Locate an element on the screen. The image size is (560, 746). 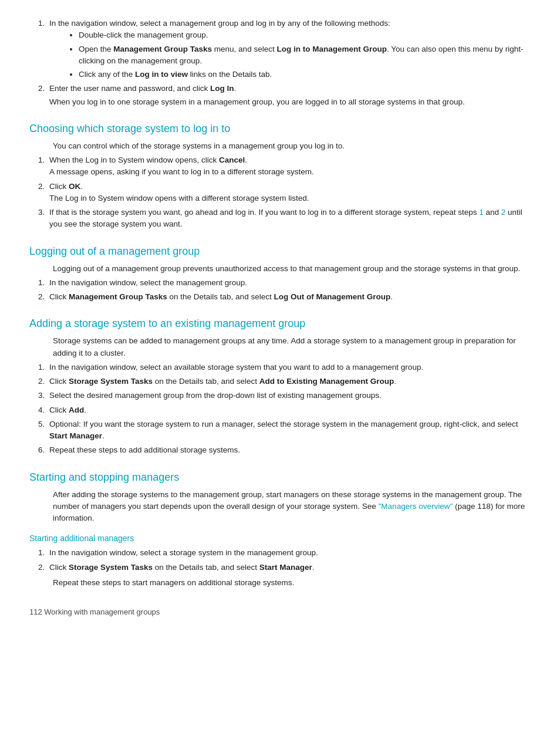
step-note-1-0: A message opens, asking if you want to l… is located at coordinates (182, 171).